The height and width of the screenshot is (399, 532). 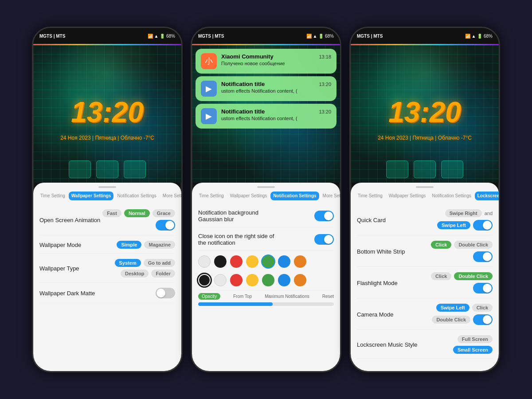 I want to click on status-bar: MGTS | MTS📶 ▲ 🔋 68%, so click(x=107, y=36).